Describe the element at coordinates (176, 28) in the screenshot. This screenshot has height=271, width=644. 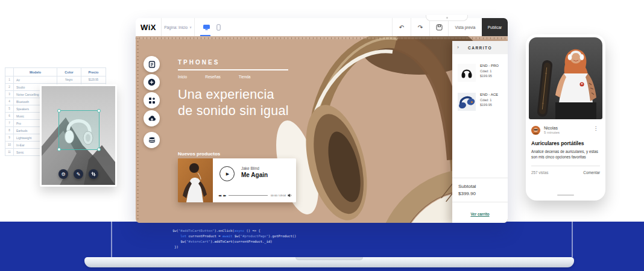
I see `page-selector-label: Página: Inicio` at that location.